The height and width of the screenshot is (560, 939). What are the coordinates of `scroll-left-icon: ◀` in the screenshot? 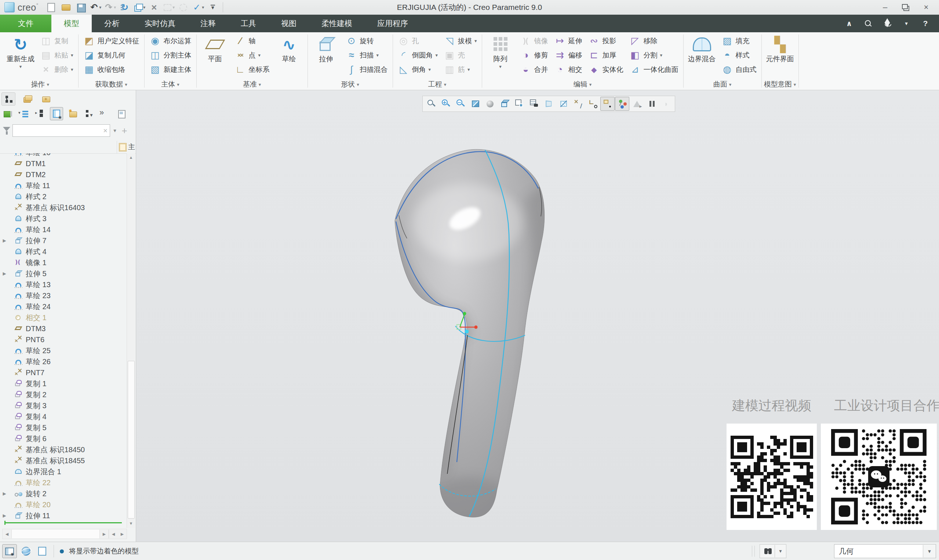 It's located at (7, 534).